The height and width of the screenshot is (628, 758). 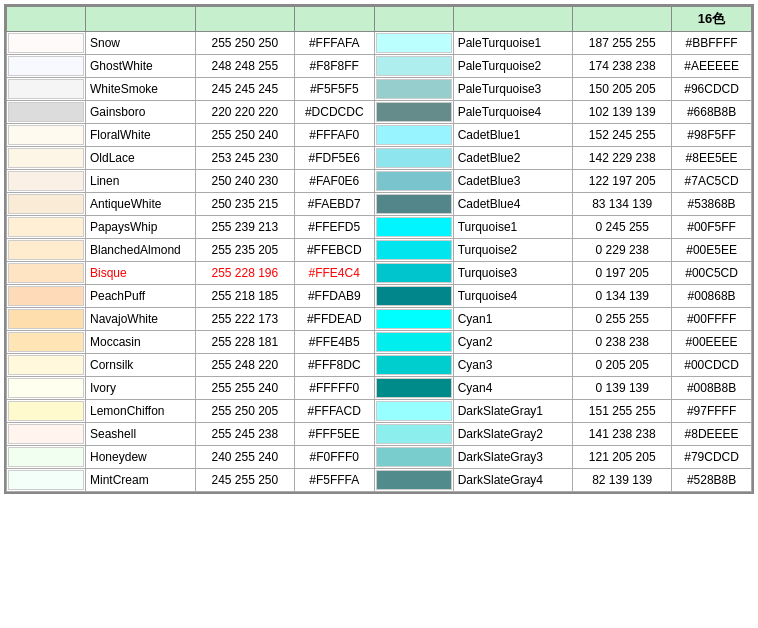 I want to click on left-hex: #FFEFD5, so click(x=334, y=228).